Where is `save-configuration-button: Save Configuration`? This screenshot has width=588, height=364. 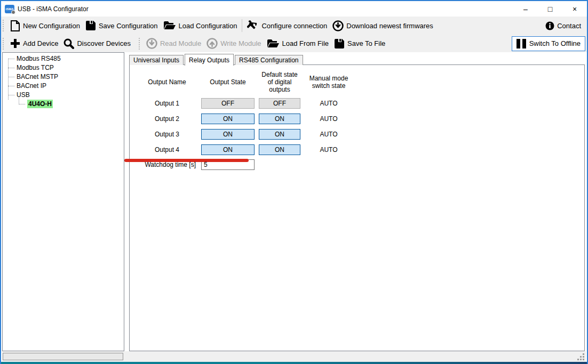 save-configuration-button: Save Configuration is located at coordinates (122, 26).